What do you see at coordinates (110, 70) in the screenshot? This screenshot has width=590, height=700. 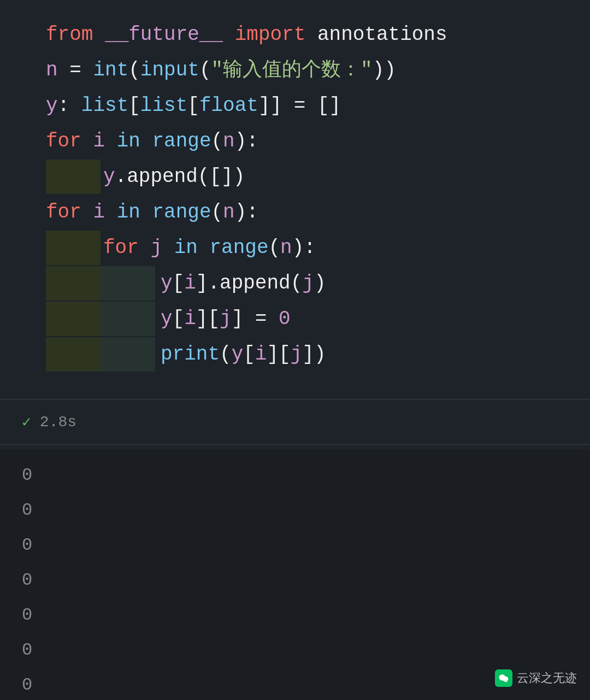 I see `fn-int: int` at bounding box center [110, 70].